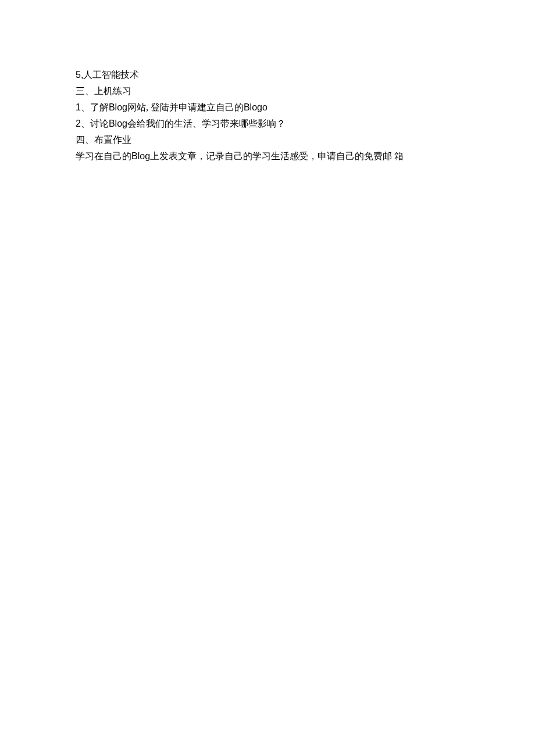 The image size is (535, 756). Describe the element at coordinates (268, 156) in the screenshot. I see `line-6: 学习在自己的Blog上发表文章，记录自己的学习生活感受，申请自己的免费邮 箱` at that location.